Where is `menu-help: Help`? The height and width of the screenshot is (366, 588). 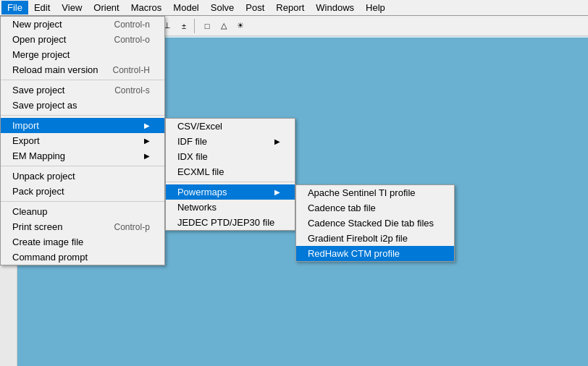 menu-help: Help is located at coordinates (375, 7).